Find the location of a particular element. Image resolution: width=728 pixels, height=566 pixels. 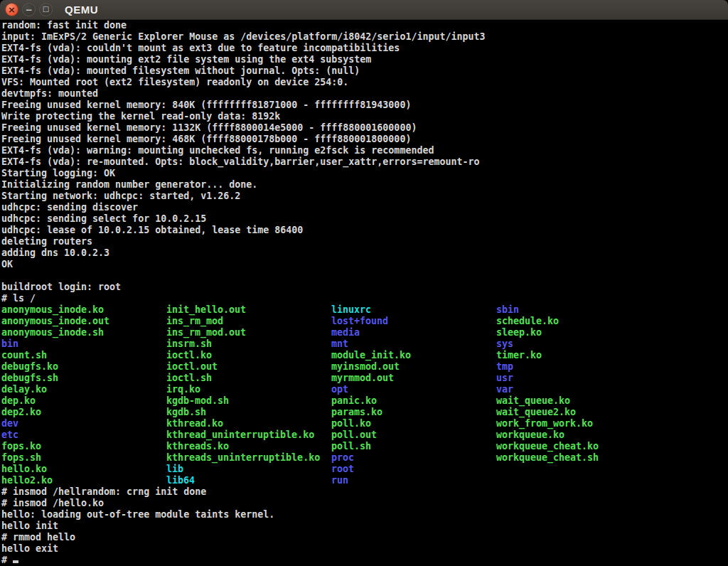

ls-entry: dev is located at coordinates (10, 424).